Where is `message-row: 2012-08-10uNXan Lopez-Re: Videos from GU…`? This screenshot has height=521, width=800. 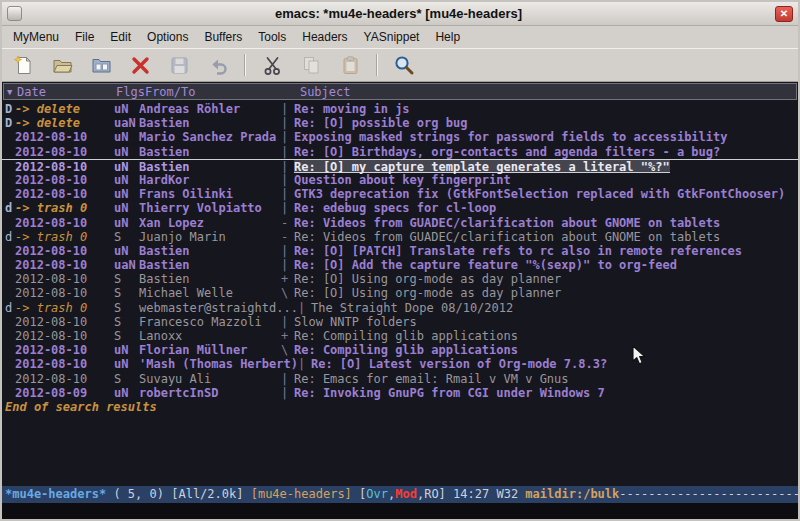
message-row: 2012-08-10uNXan Lopez-Re: Videos from GU… is located at coordinates (400, 223).